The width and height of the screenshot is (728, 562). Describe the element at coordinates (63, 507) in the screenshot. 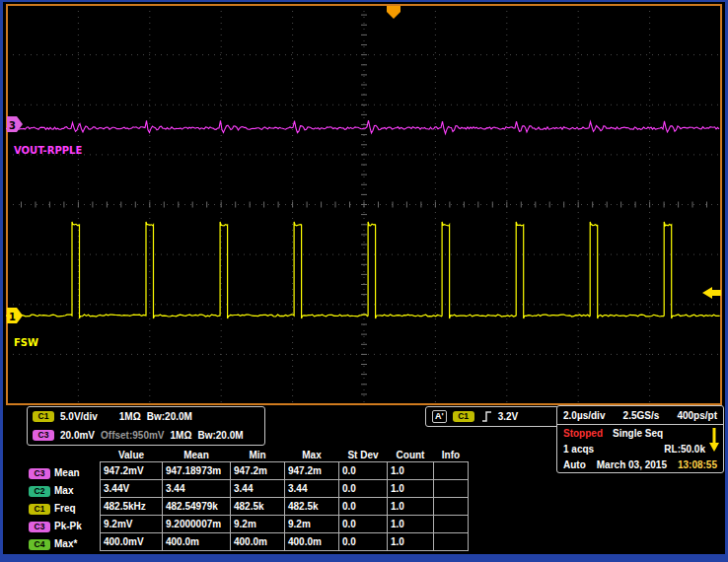

I see `meas-label-cell: C1Freq` at that location.